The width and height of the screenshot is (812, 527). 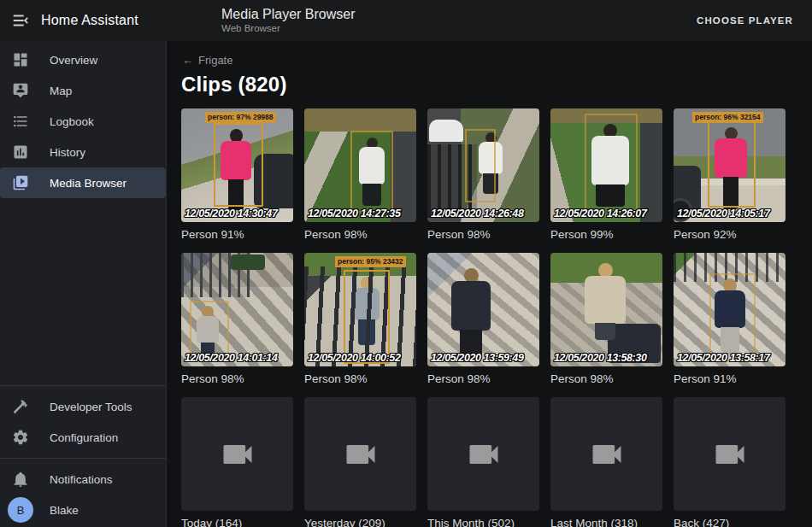 I want to click on clip-timestamp: 12/05/2020 14:05:17, so click(x=723, y=214).